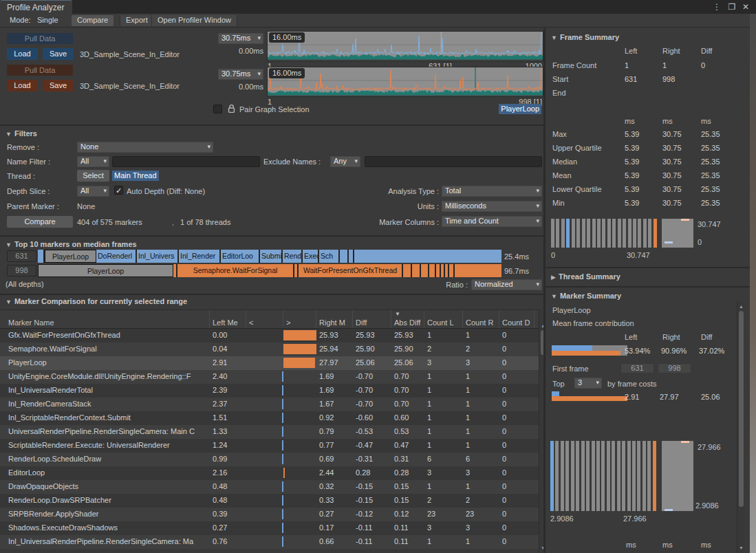 The height and width of the screenshot is (553, 756). Describe the element at coordinates (94, 162) in the screenshot. I see `name-filter-mode-dropdown: All▾` at that location.